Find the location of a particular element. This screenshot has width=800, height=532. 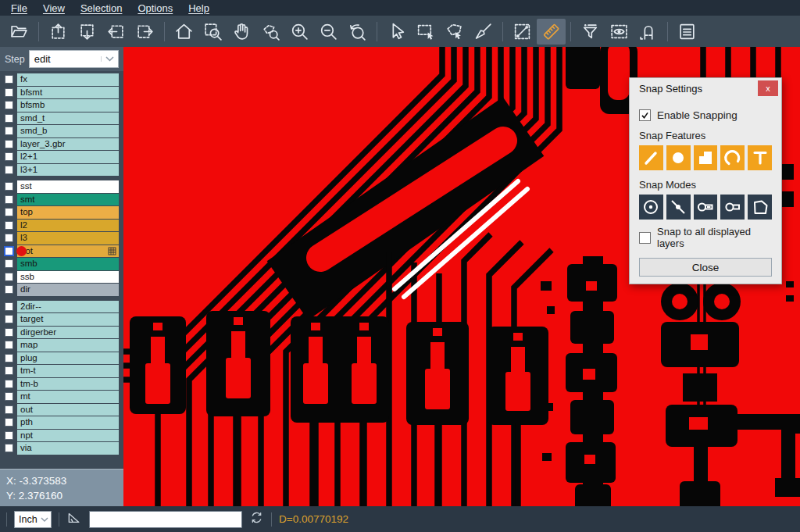

layer-name: smd_t is located at coordinates (68, 119).